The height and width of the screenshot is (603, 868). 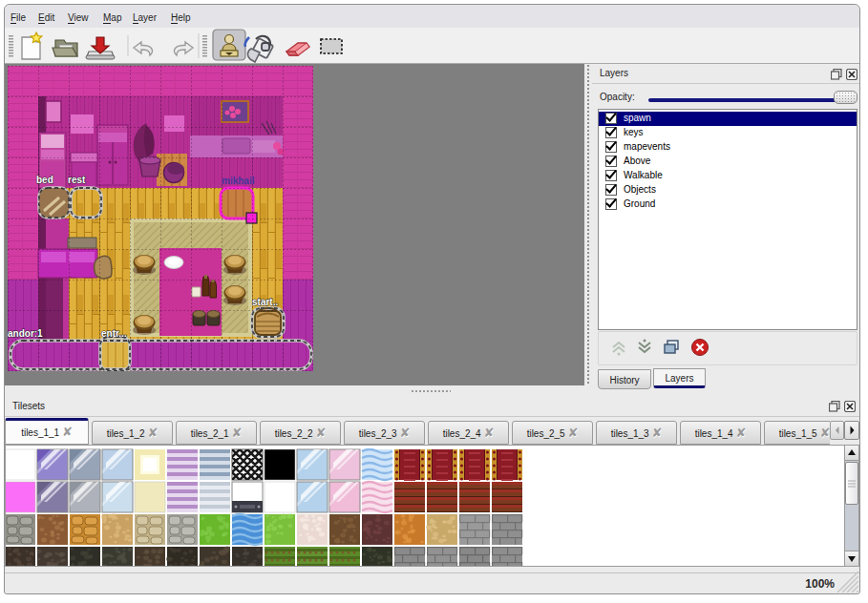 I want to click on svg-text: mikhail, so click(x=239, y=181).